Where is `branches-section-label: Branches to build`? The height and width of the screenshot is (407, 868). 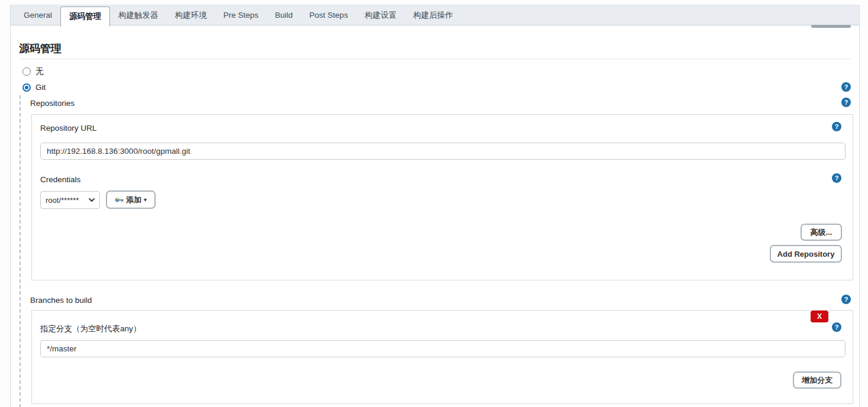 branches-section-label: Branches to build is located at coordinates (61, 301).